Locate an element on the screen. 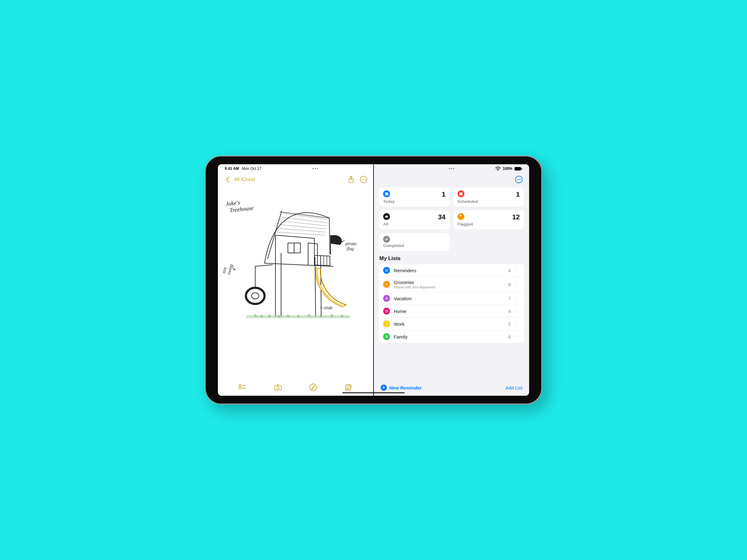  status-bar-right: 100% is located at coordinates (452, 169).